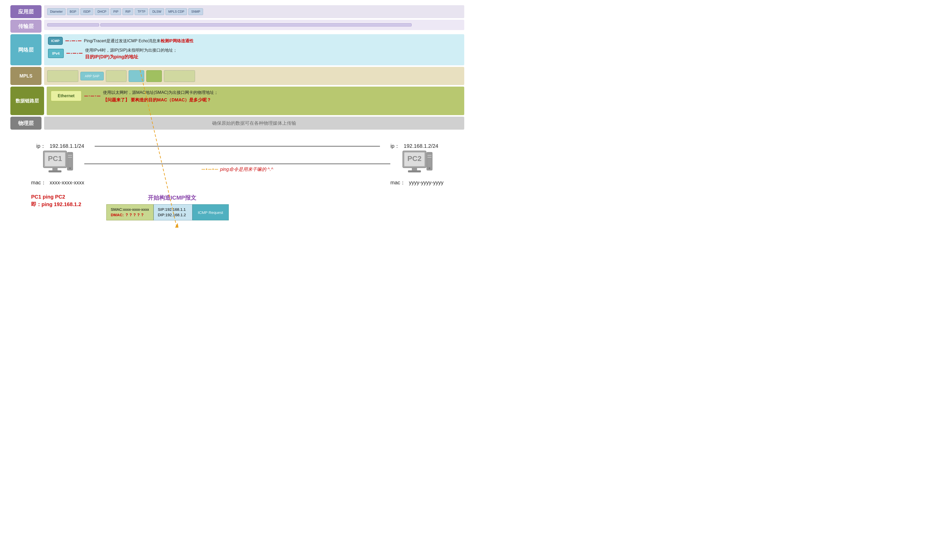 Image resolution: width=950 pixels, height=560 pixels. What do you see at coordinates (139, 41) in the screenshot?
I see `icmp-annotation: Ping/Tracert是通过发送ICMP Echo消息来检测IP网络连通性` at bounding box center [139, 41].